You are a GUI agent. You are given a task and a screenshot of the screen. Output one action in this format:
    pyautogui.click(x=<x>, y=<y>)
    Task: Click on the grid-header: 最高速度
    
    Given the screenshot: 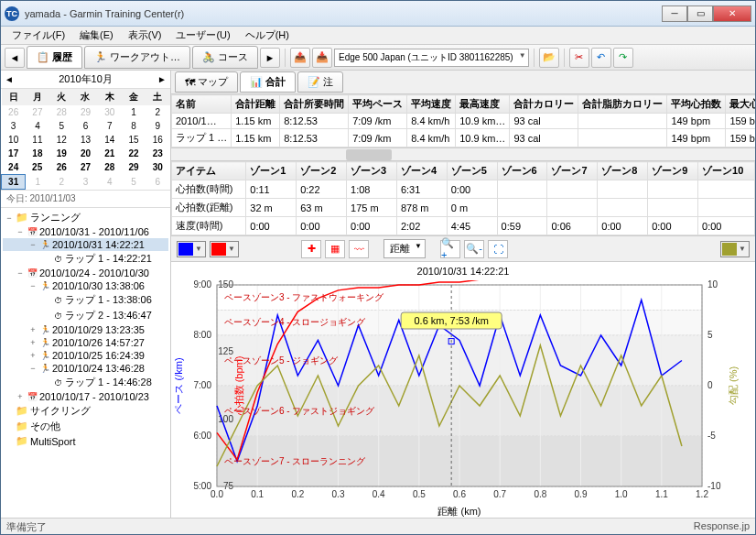 What is the action you would take?
    pyautogui.click(x=483, y=104)
    